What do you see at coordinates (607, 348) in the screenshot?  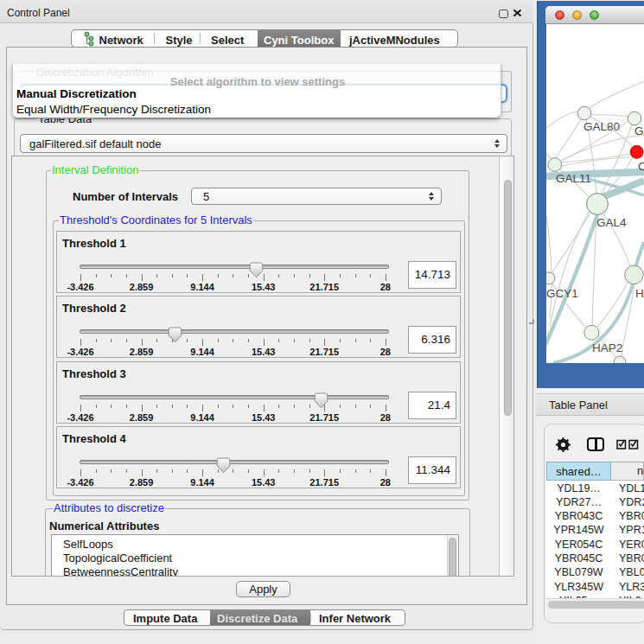 I see `svg-text: HAP2` at bounding box center [607, 348].